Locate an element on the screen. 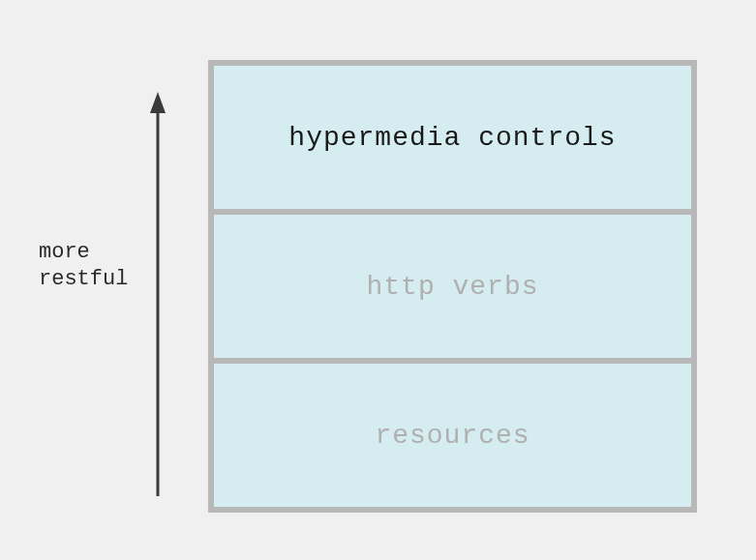 The height and width of the screenshot is (560, 756). level-label-middle: http verbs is located at coordinates (452, 286).